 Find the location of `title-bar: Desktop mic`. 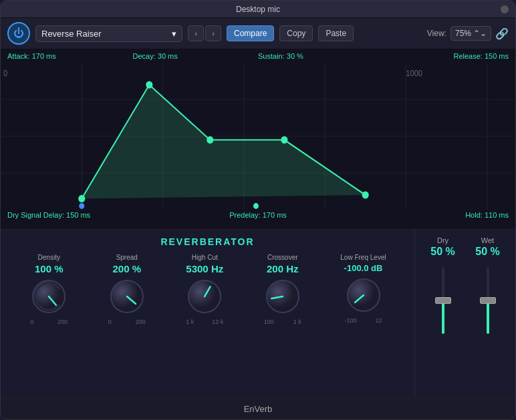

title-bar: Desktop mic is located at coordinates (258, 9).